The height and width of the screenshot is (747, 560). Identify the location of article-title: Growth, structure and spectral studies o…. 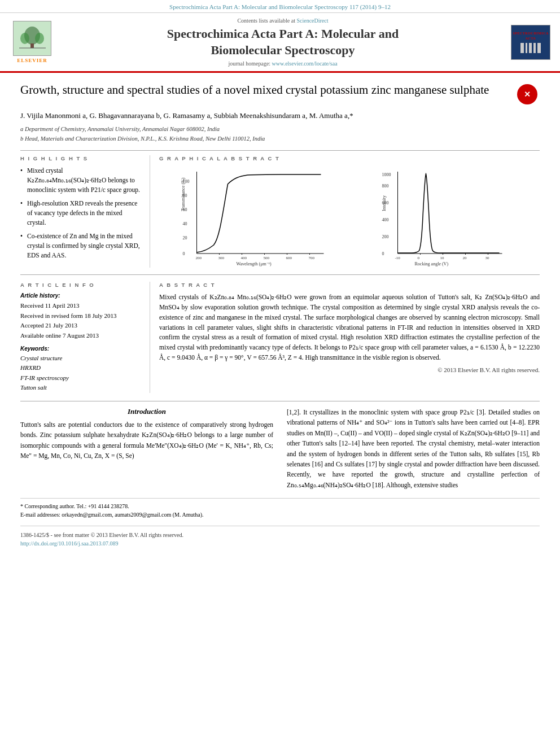
(265, 90).